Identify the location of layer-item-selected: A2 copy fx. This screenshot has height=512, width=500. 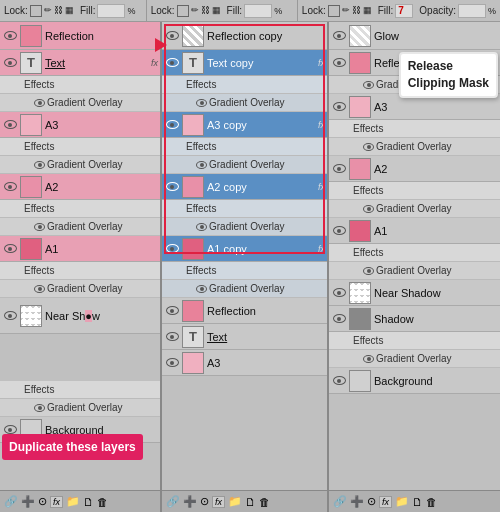
(244, 187).